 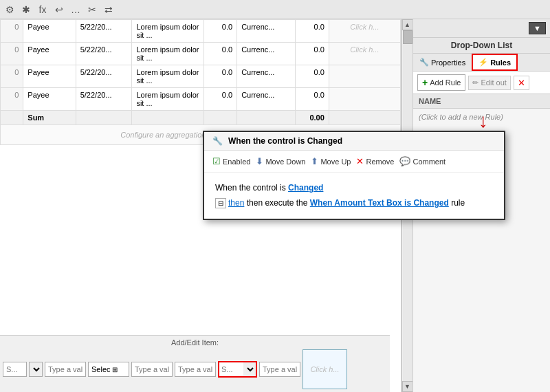 What do you see at coordinates (109, 10) in the screenshot?
I see `toolbar-icon-7: ⇄` at bounding box center [109, 10].